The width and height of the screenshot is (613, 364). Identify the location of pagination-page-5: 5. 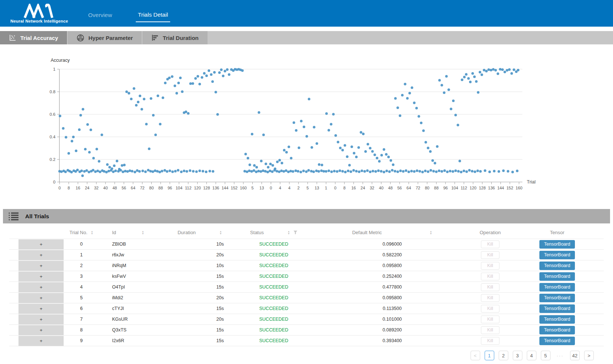
(546, 355).